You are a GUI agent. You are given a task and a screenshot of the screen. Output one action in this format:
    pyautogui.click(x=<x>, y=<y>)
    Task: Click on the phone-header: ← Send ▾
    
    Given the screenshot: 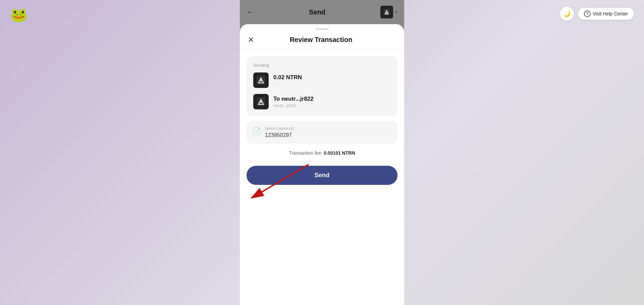 What is the action you would take?
    pyautogui.click(x=322, y=12)
    